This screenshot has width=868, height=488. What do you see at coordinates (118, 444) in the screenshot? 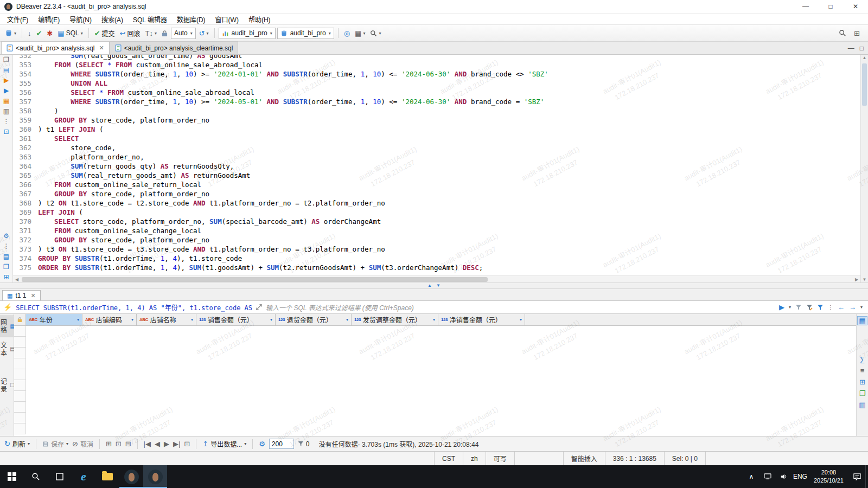
I see `duplicate-row-icon: ⊡` at bounding box center [118, 444].